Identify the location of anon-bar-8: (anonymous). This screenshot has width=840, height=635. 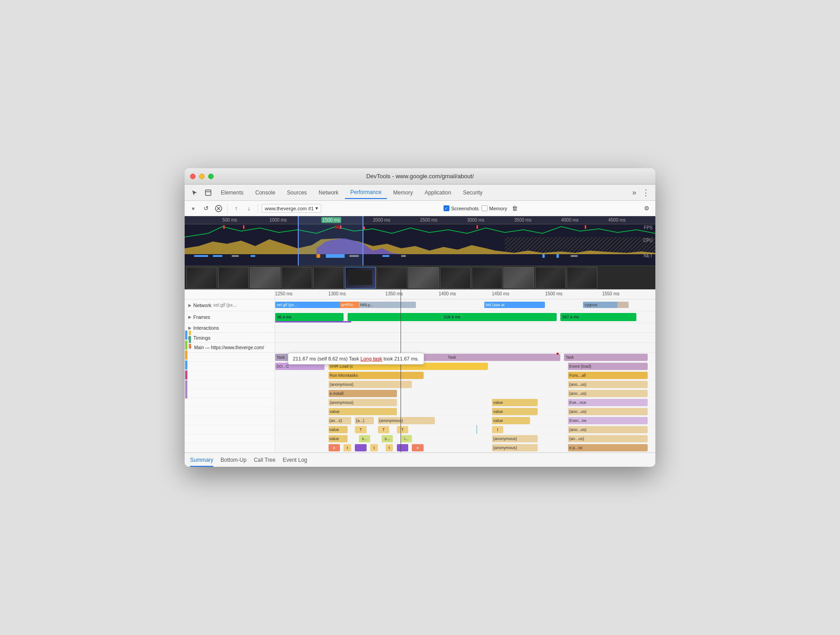
(515, 439).